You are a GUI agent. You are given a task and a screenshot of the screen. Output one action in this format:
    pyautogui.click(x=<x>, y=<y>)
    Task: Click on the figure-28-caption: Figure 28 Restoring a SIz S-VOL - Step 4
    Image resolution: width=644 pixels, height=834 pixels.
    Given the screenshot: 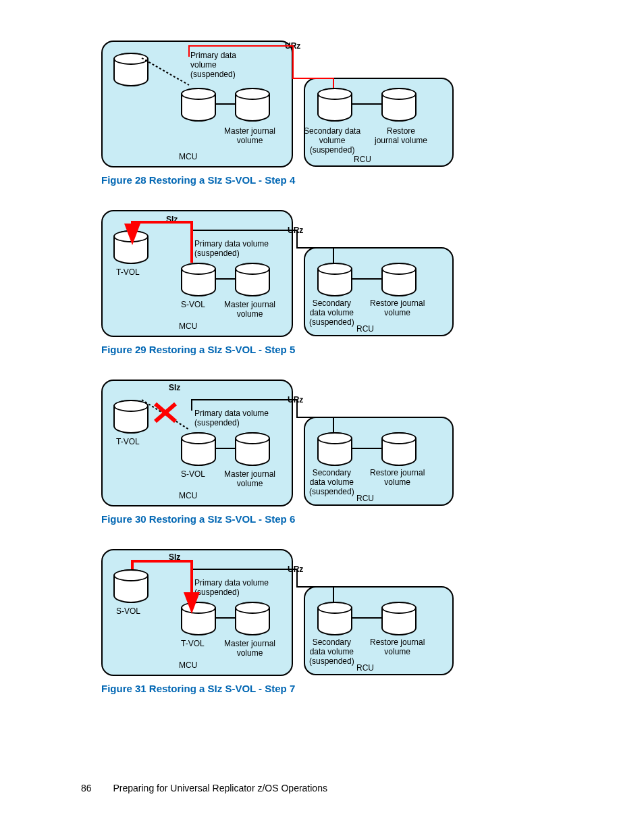 What is the action you would take?
    pyautogui.click(x=332, y=180)
    